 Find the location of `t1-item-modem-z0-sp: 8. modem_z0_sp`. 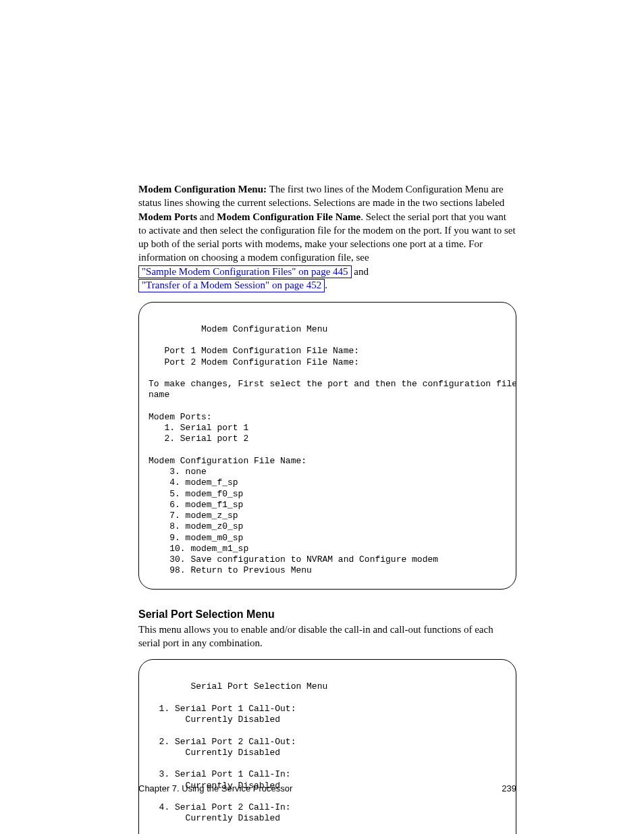

t1-item-modem-z0-sp: 8. modem_z0_sp is located at coordinates (196, 527).